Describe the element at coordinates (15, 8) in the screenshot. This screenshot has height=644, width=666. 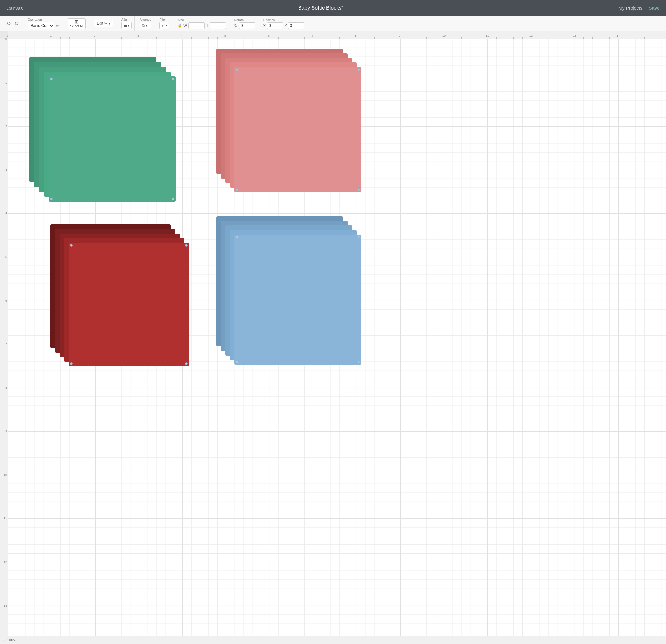
I see `canvas-label: Canvas` at that location.